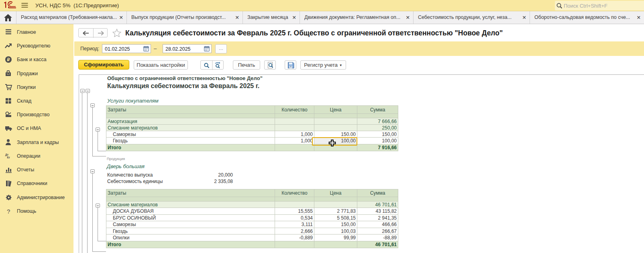 Image resolution: width=644 pixels, height=253 pixels. Describe the element at coordinates (8, 158) in the screenshot. I see `svg-text: Кт` at that location.